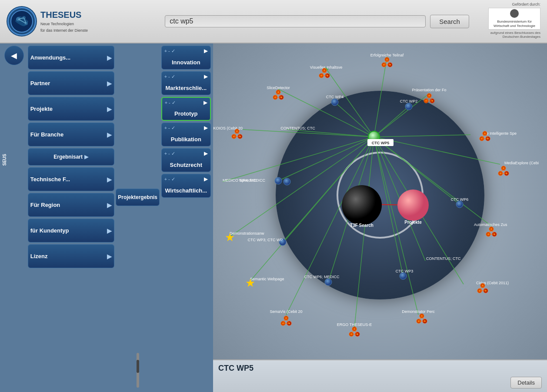 The width and height of the screenshot is (547, 392). What do you see at coordinates (450, 22) in the screenshot?
I see `search-button: Search` at bounding box center [450, 22].